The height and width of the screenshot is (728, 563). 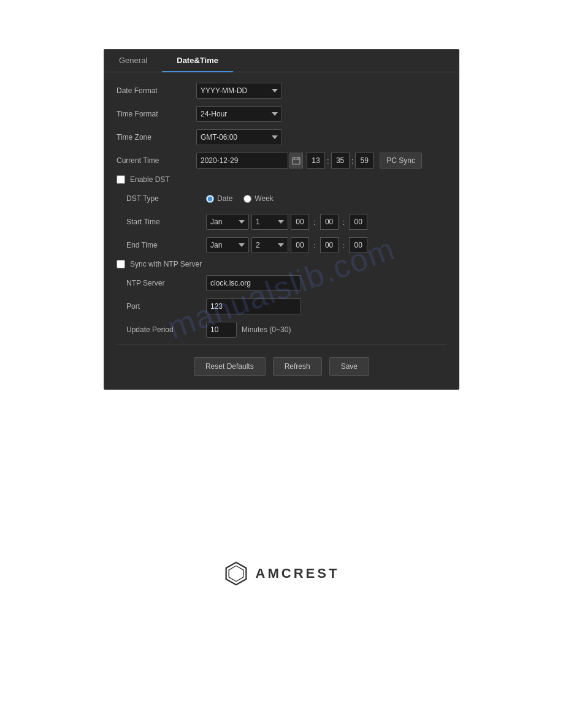 I want to click on dst-type-date-label: Date, so click(x=224, y=199).